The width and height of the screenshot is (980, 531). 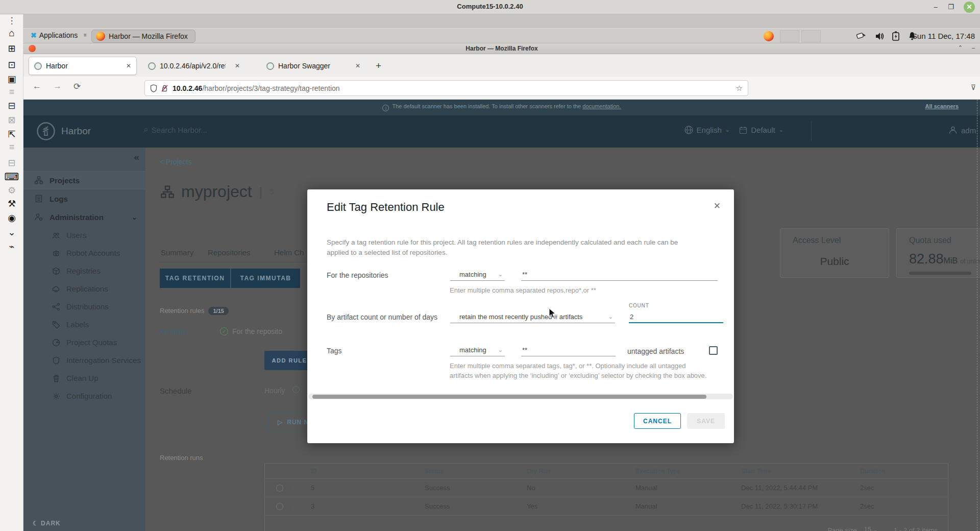 I want to click on home-icon: ⌂, so click(x=12, y=33).